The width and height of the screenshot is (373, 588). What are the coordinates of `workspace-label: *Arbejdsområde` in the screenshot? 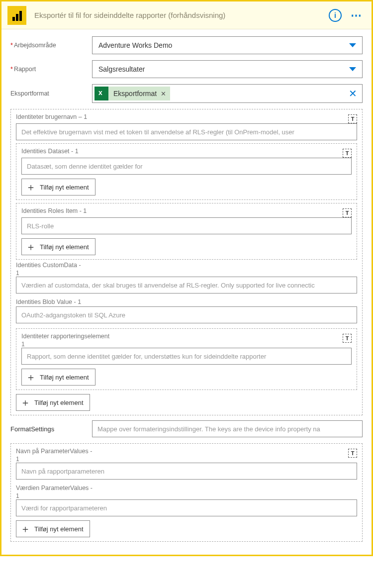 It's located at (51, 45).